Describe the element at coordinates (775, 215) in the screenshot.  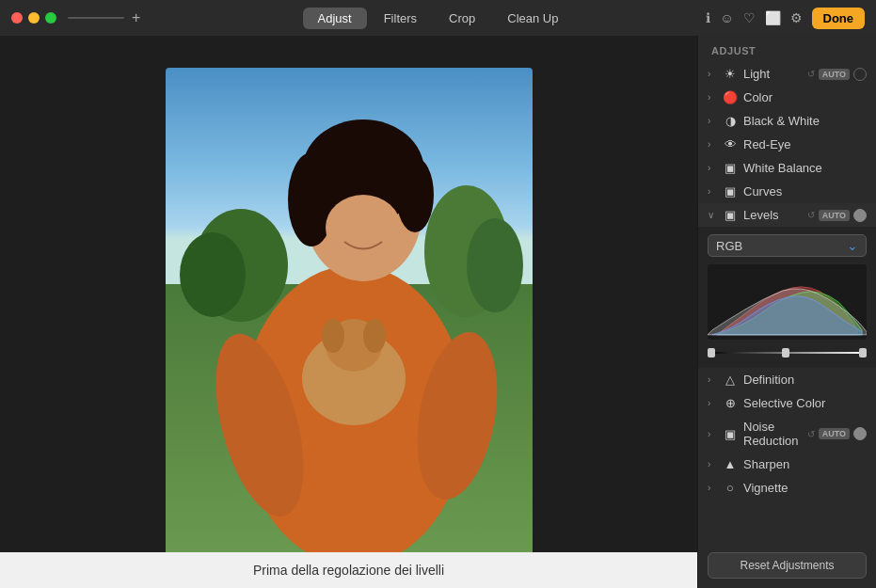
I see `levels-label: Levels` at that location.